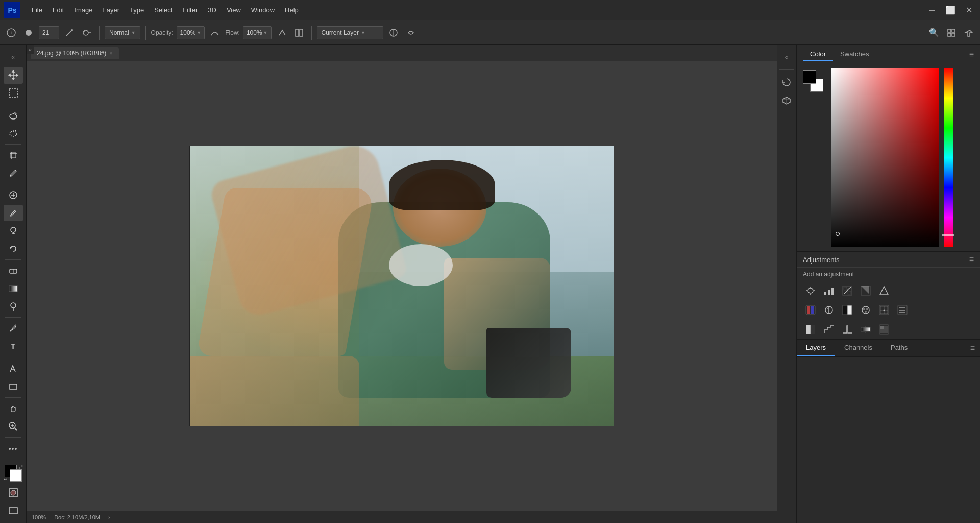 The height and width of the screenshot is (523, 980). What do you see at coordinates (292, 10) in the screenshot?
I see `menu-help: Help` at bounding box center [292, 10].